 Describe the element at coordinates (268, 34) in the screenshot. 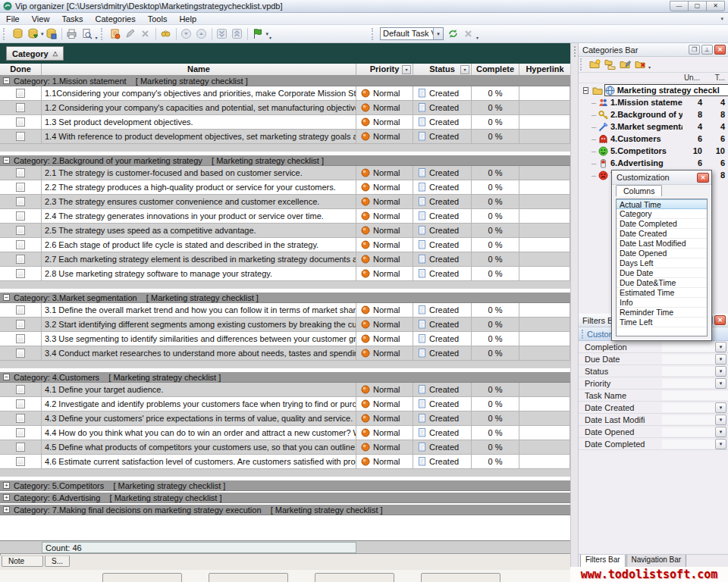

I see `flag-dropdown-icon: ▾` at that location.